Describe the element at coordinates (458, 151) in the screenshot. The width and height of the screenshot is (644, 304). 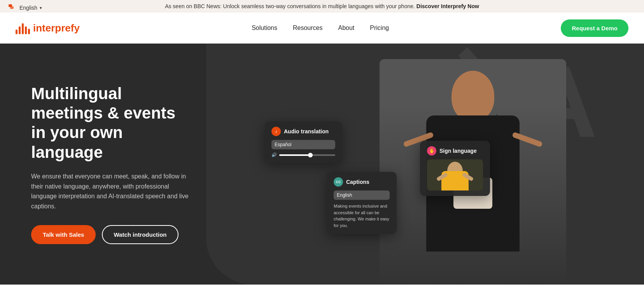
I see `sign-language-label: Sign language` at that location.